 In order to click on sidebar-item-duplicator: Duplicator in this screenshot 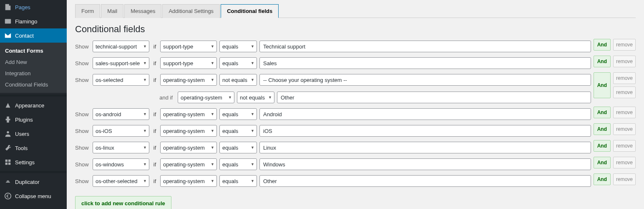, I will do `click(33, 182)`.